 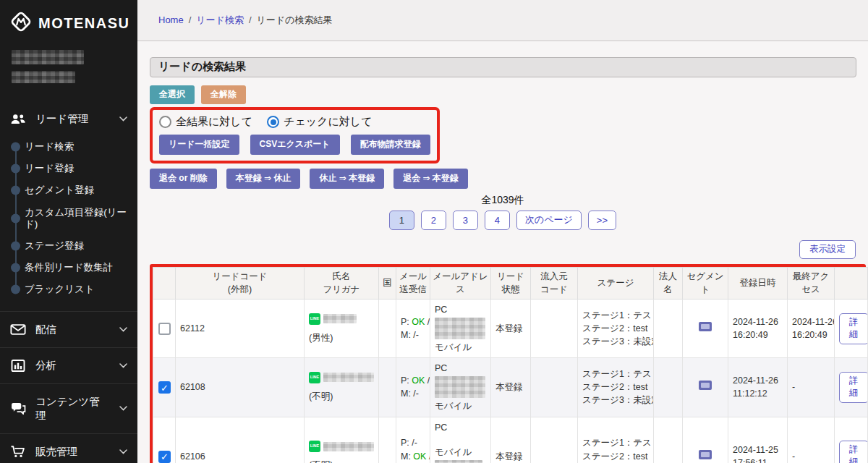 What do you see at coordinates (171, 20) in the screenshot?
I see `breadcrumb-item: Home` at bounding box center [171, 20].